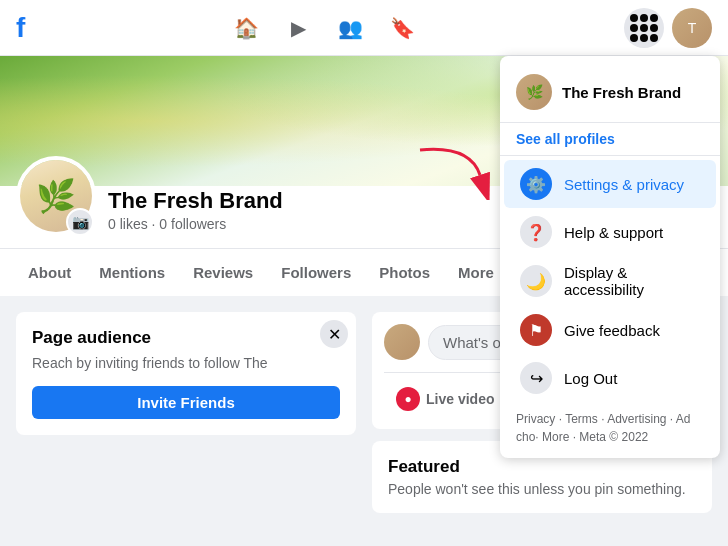 The image size is (728, 546). Describe the element at coordinates (196, 201) in the screenshot. I see `profile-name: The Fresh Brand` at that location.